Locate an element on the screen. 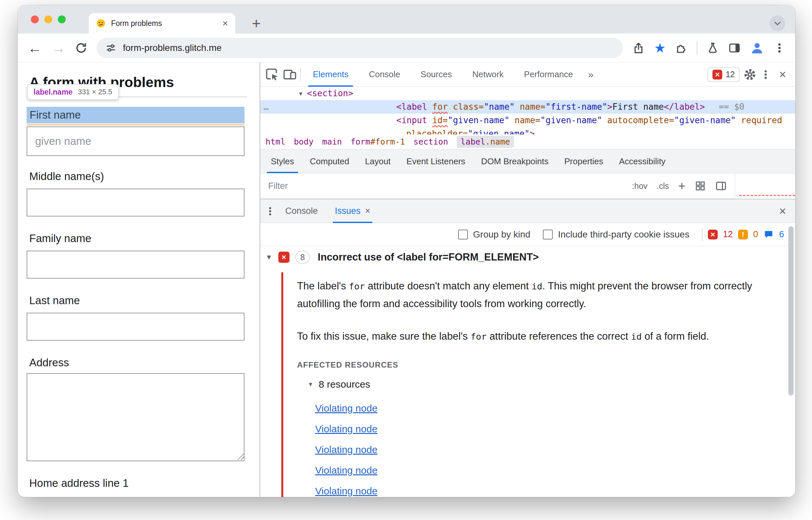 The width and height of the screenshot is (812, 520). resources-triangle-icon: ▼ is located at coordinates (311, 384).